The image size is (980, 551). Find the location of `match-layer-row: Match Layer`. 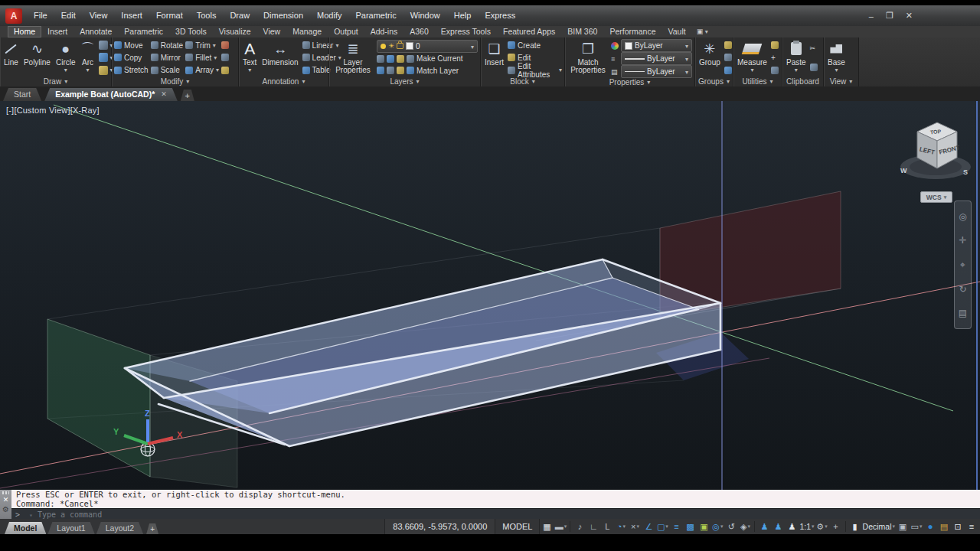

match-layer-row: Match Layer is located at coordinates (427, 70).